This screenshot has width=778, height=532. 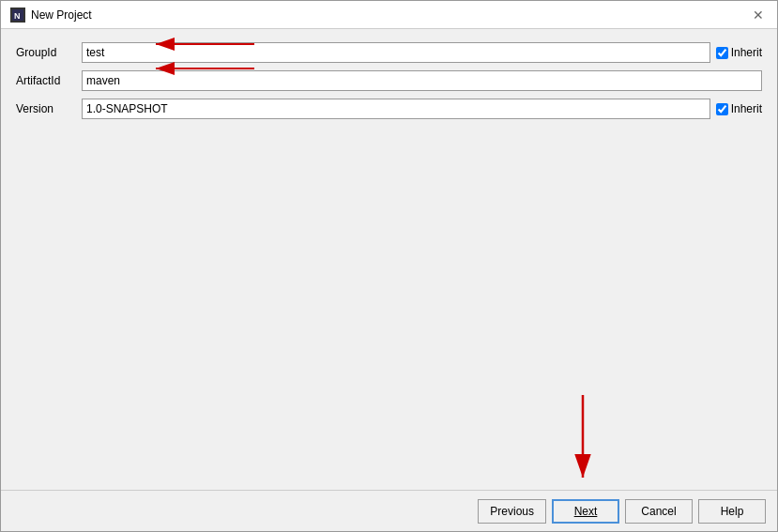 I want to click on next-label: Next, so click(x=586, y=511).